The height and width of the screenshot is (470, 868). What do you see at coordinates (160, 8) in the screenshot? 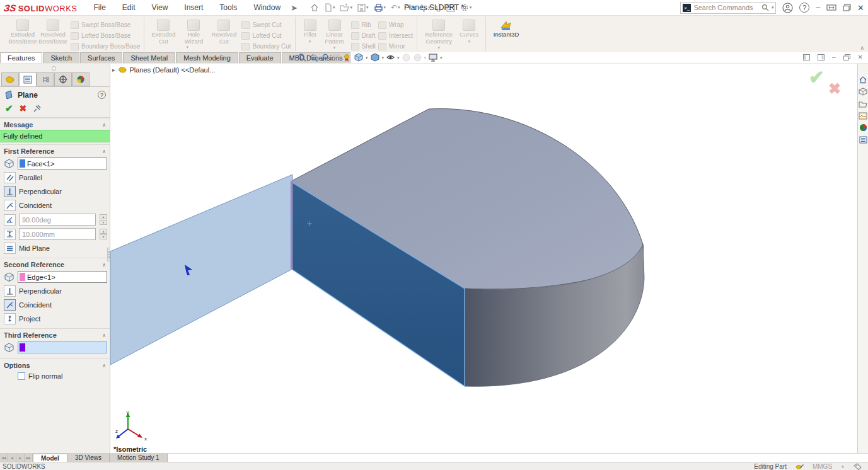
I see `menu-view: View` at bounding box center [160, 8].